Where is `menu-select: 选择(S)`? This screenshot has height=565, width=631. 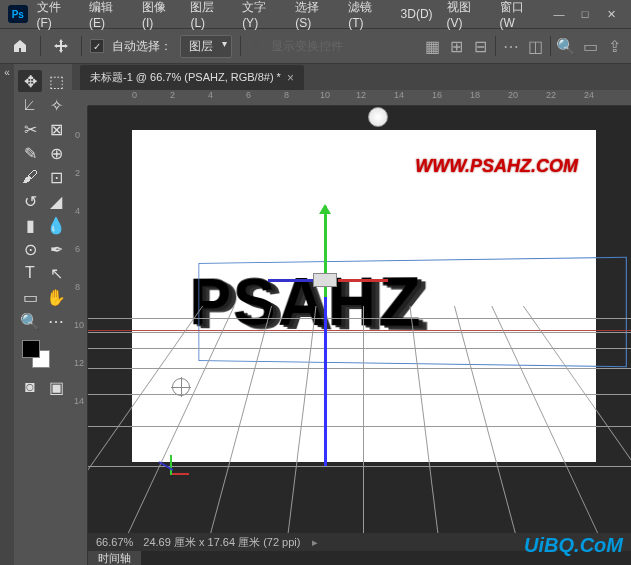 menu-select: 选择(S) is located at coordinates (314, 16).